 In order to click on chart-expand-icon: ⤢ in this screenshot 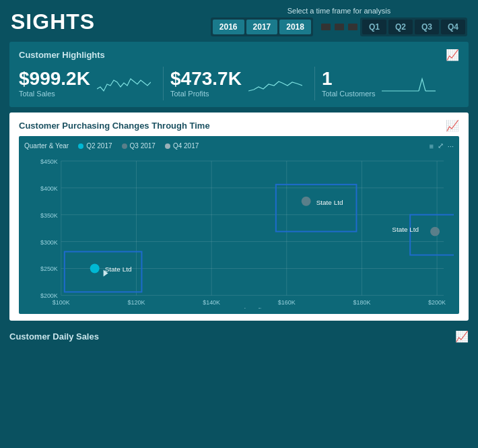, I will do `click(440, 146)`.